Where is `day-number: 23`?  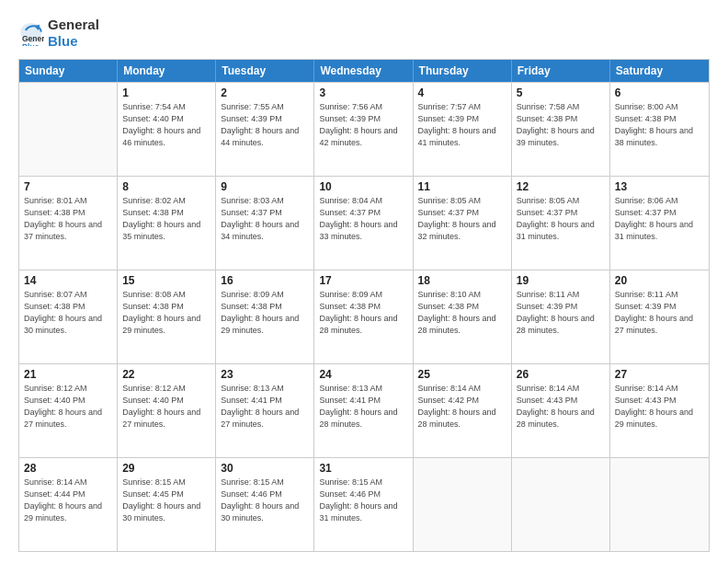
day-number: 23 is located at coordinates (265, 374).